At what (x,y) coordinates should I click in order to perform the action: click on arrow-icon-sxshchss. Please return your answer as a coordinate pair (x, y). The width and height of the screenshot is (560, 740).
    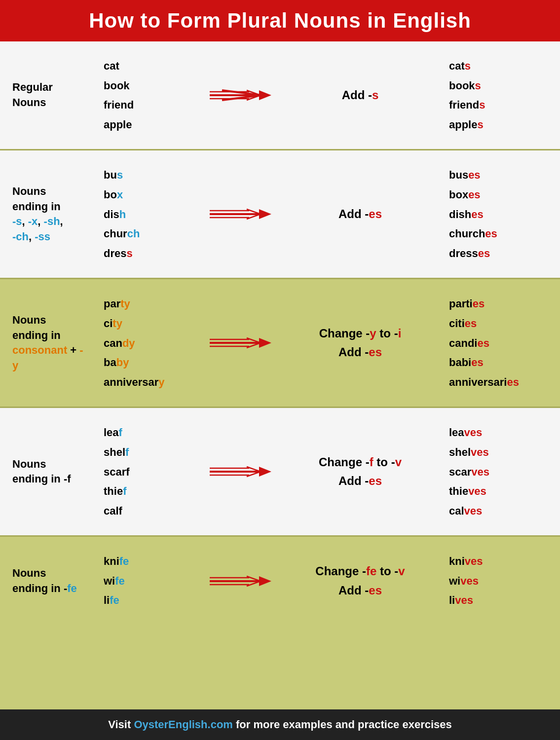
    Looking at the image, I should click on (242, 214).